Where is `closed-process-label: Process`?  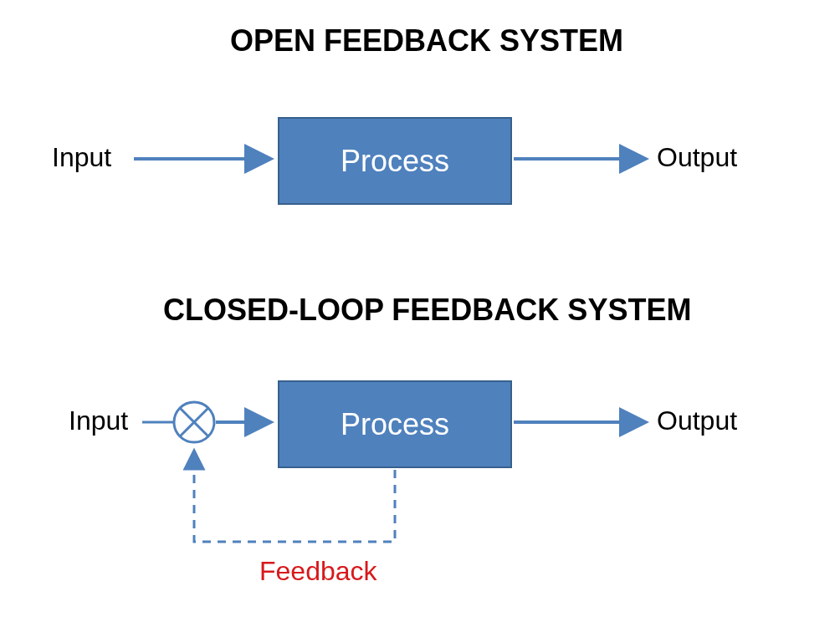
closed-process-label: Process is located at coordinates (395, 425).